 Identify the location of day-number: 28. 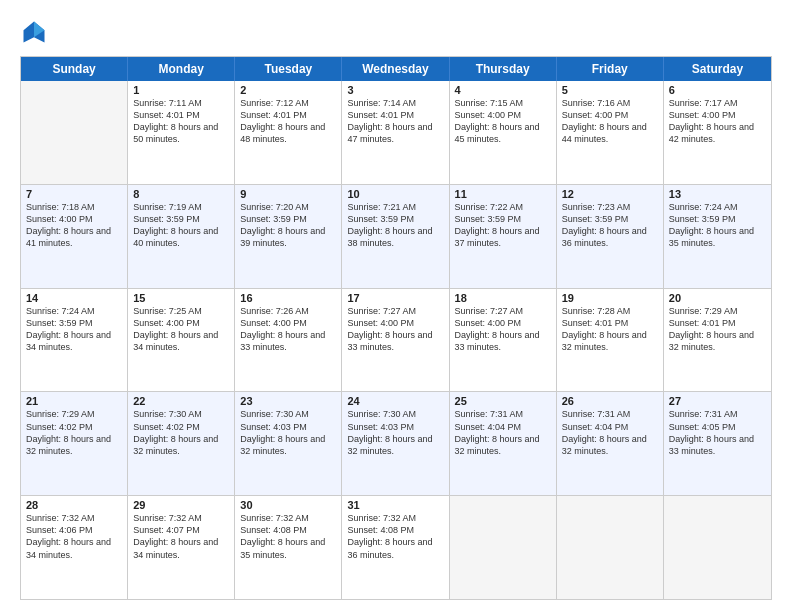
(74, 505).